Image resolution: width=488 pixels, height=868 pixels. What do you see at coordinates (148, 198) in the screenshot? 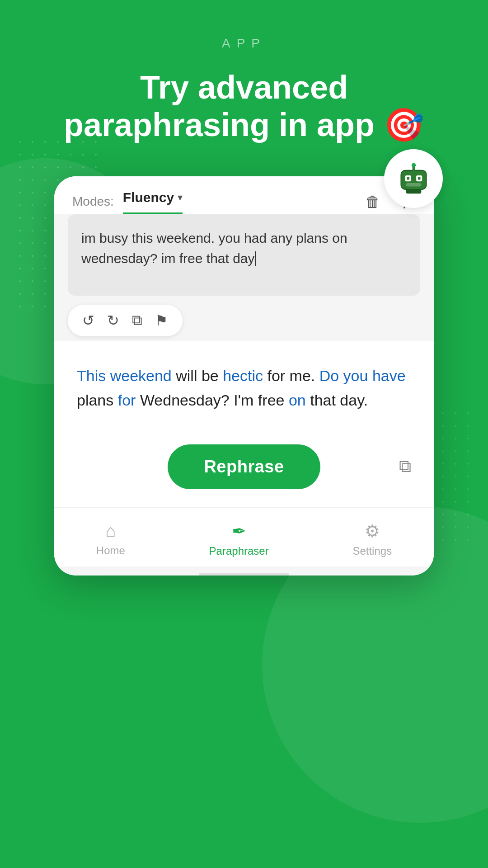
I see `modes-value: Fluency` at bounding box center [148, 198].